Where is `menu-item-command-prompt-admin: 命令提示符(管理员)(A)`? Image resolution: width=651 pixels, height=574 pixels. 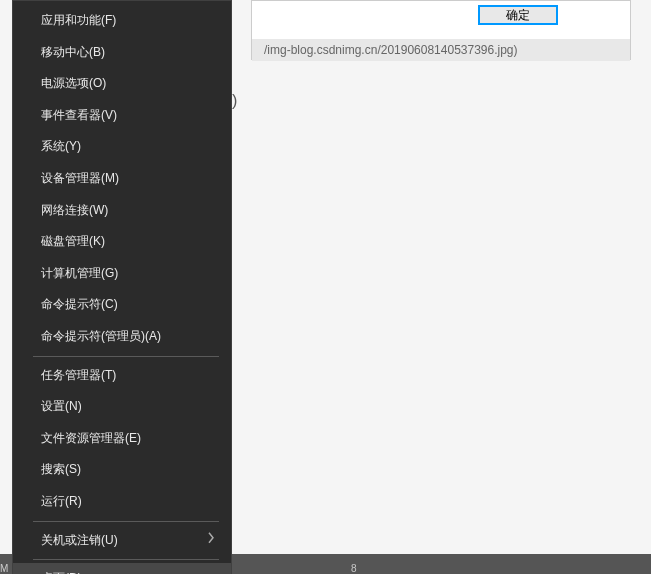
menu-item-command-prompt-admin: 命令提示符(管理员)(A) is located at coordinates (122, 337).